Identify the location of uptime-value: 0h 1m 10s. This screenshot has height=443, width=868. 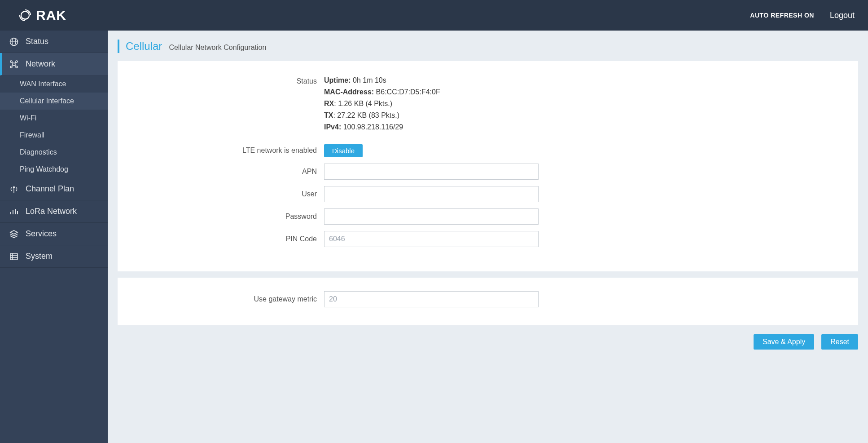
(370, 80).